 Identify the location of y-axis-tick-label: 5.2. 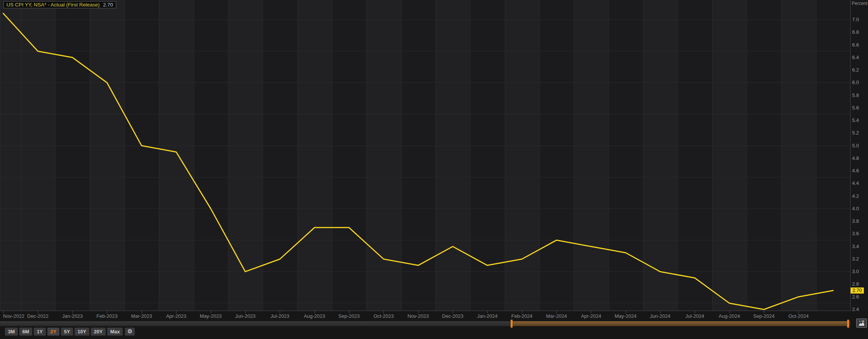
(860, 133).